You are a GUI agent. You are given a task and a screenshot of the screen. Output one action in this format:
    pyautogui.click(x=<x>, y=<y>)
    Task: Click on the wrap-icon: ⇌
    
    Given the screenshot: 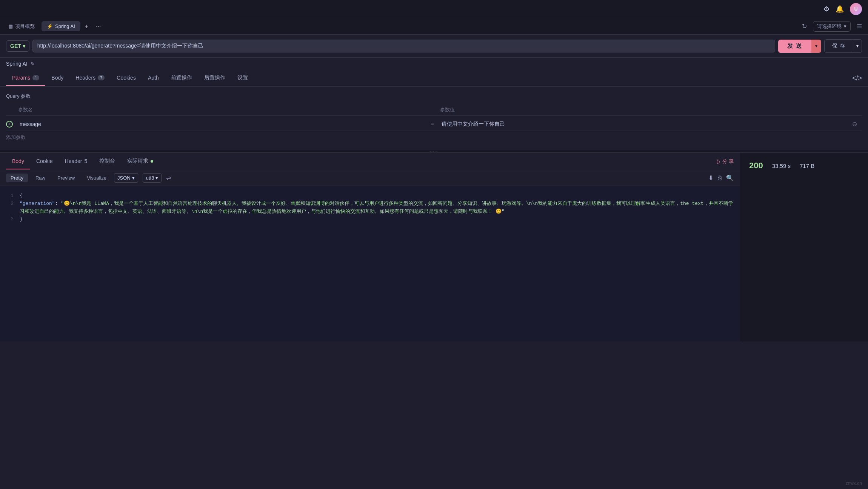 What is the action you would take?
    pyautogui.click(x=168, y=178)
    